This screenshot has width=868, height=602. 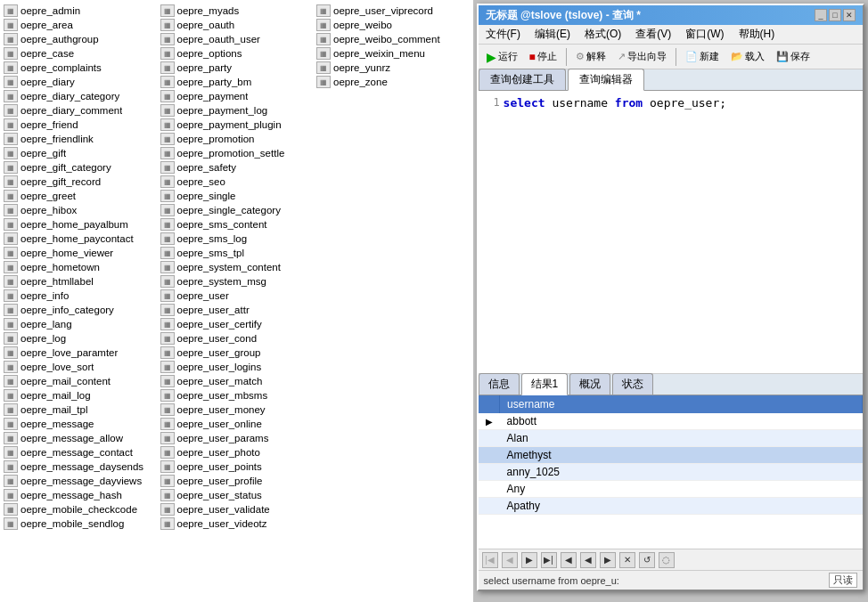 I want to click on stop-button: ■ 停止, so click(x=544, y=57).